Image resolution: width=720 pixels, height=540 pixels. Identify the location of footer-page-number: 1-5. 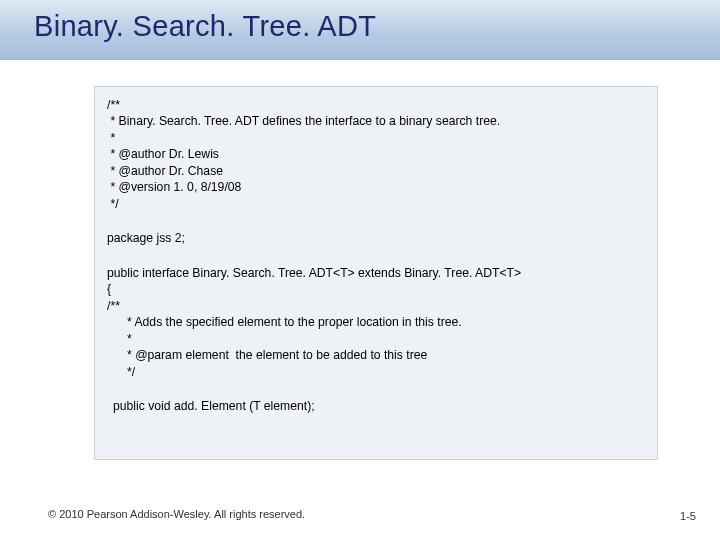
(688, 516).